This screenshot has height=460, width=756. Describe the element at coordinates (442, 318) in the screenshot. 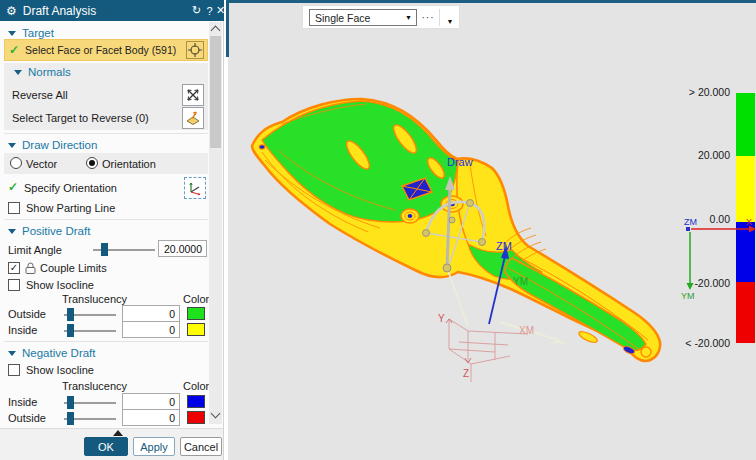

I see `datum-y-label: Y` at that location.